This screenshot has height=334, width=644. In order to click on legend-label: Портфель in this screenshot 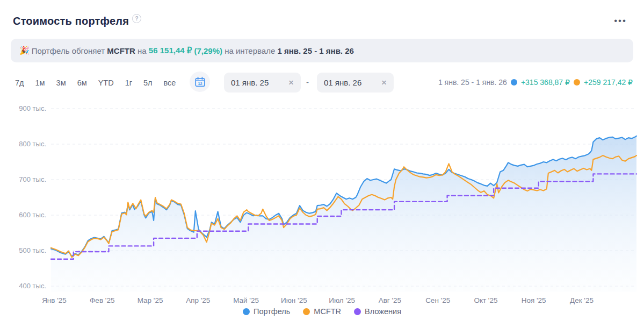, I will do `click(272, 311)`.